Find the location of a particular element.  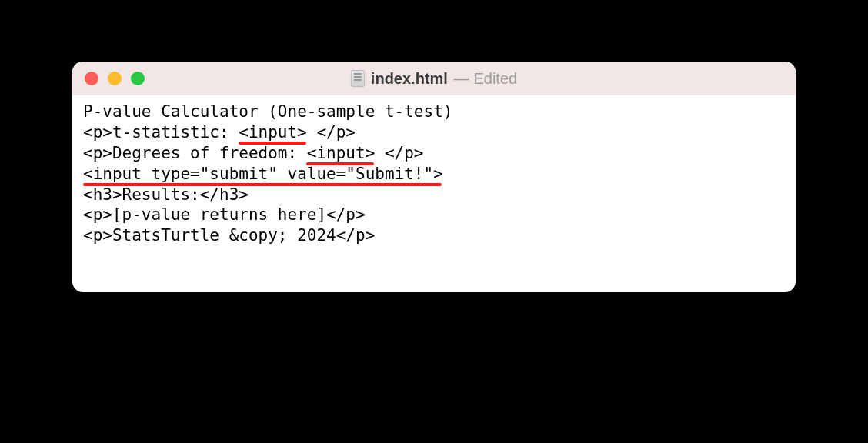

code-line: <p>[p-value returns here]</p> is located at coordinates (434, 215).